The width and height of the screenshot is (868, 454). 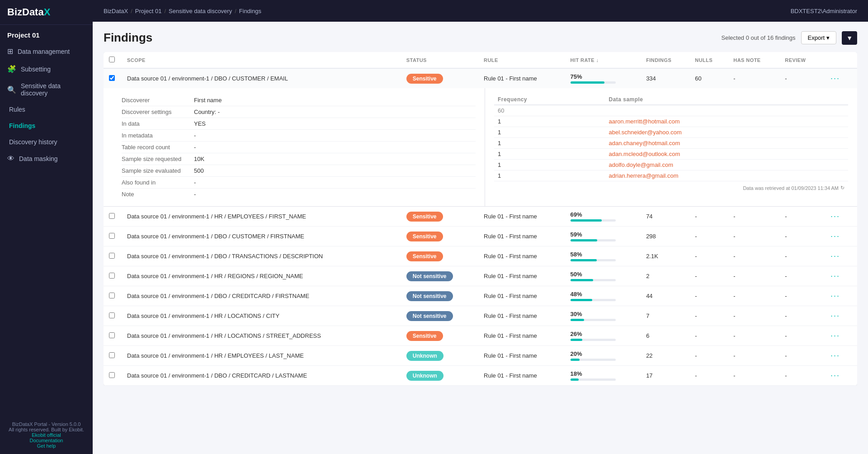 What do you see at coordinates (12, 90) in the screenshot?
I see `sensitive-icon: 🔍` at bounding box center [12, 90].